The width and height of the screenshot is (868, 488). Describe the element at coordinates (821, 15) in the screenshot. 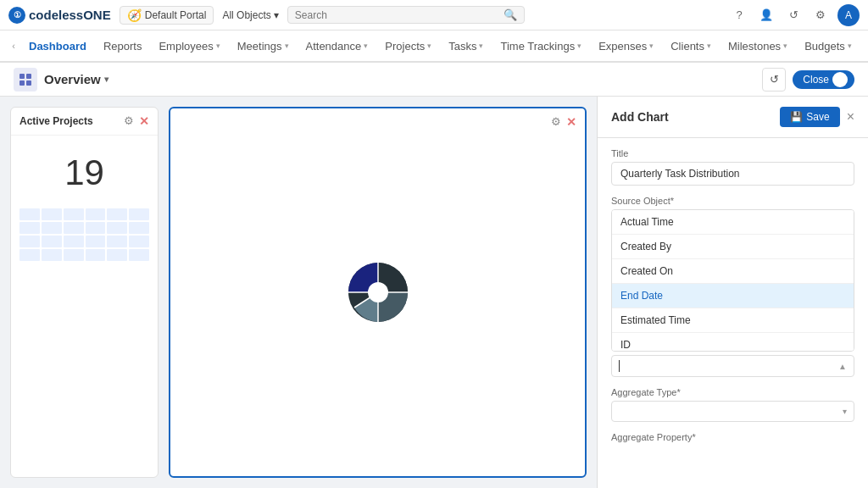

I see `settings-icon: ⚙` at that location.